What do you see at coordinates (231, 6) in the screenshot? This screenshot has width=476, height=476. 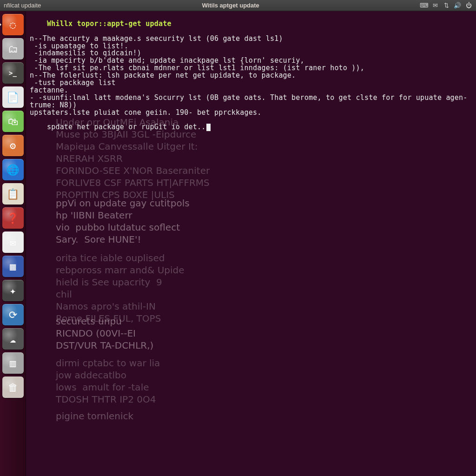 I see `window-title: Witils aptget update` at bounding box center [231, 6].